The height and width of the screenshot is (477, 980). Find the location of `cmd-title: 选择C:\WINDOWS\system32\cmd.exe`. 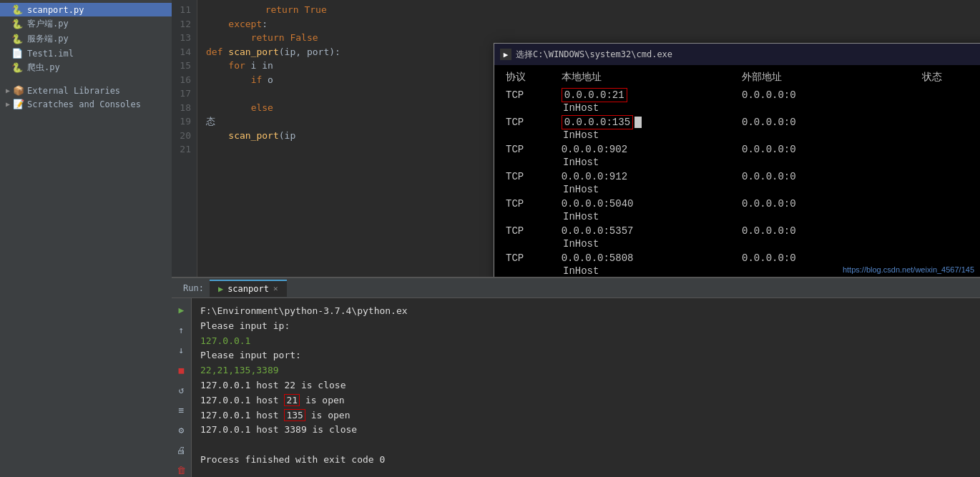

cmd-title: 选择C:\WINDOWS\system32\cmd.exe is located at coordinates (748, 54).